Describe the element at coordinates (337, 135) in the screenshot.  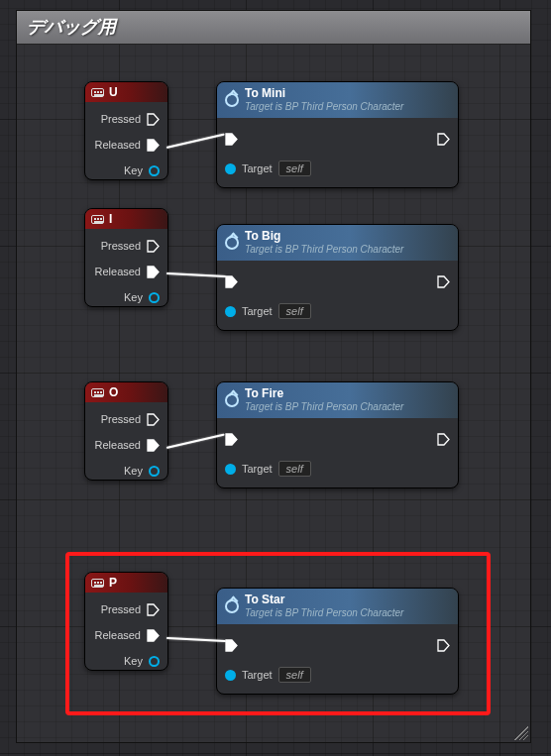
I see `func-node-to-mini: To Mini Target is BP Third Person Charac…` at that location.